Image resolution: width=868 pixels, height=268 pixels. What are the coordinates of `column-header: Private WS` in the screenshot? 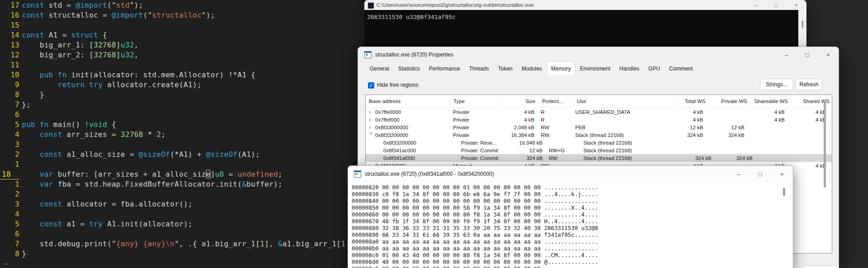 It's located at (730, 101).